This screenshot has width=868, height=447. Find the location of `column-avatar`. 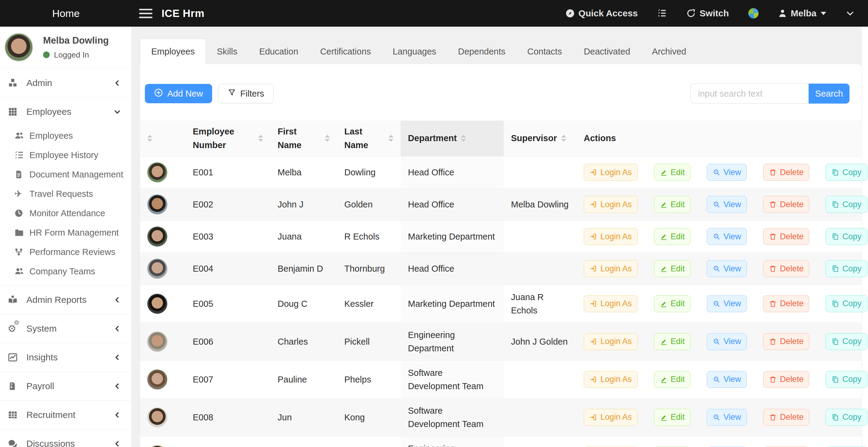

column-avatar is located at coordinates (163, 138).